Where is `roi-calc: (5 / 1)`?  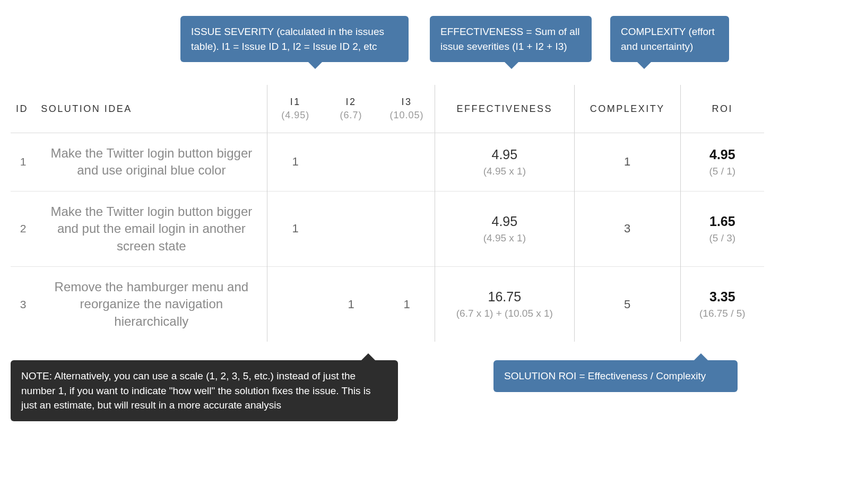 roi-calc: (5 / 1) is located at coordinates (723, 171).